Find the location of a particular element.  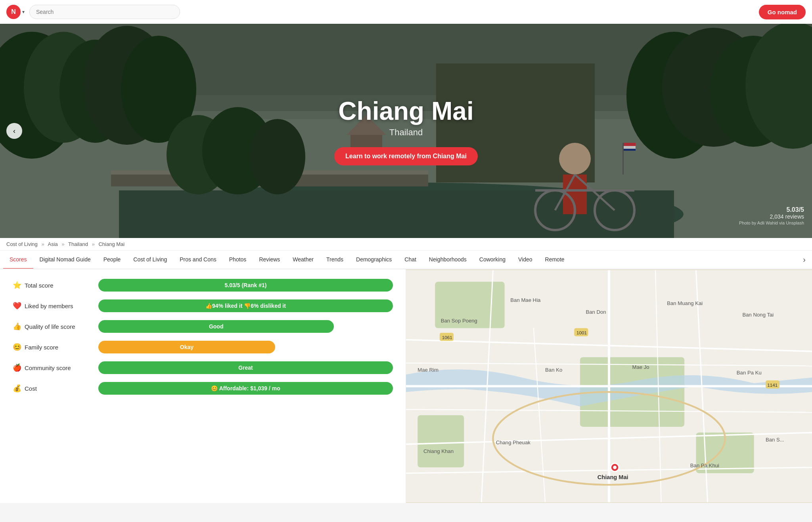

chevron-left-icon: ‹ is located at coordinates (14, 131).